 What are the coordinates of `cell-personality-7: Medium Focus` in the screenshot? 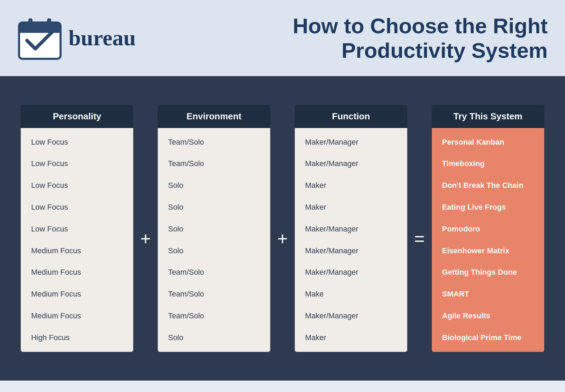 It's located at (77, 294).